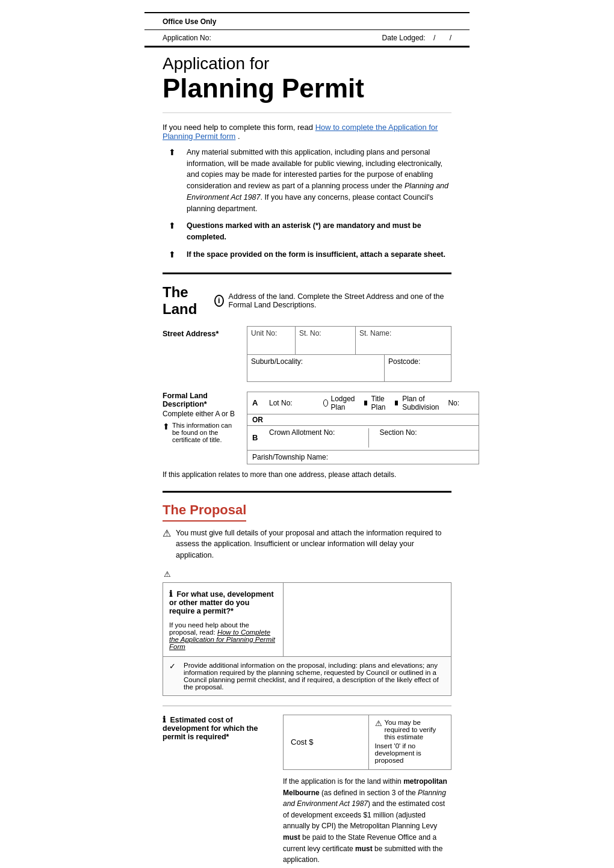 This screenshot has height=868, width=614. Describe the element at coordinates (403, 340) in the screenshot. I see `st-name-cell: St. Name:` at that location.